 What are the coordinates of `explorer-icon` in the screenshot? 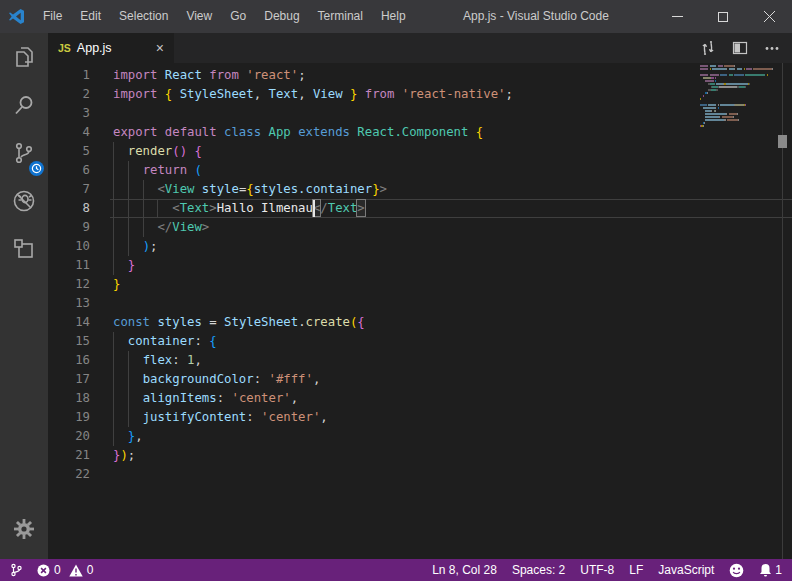 It's located at (24, 57).